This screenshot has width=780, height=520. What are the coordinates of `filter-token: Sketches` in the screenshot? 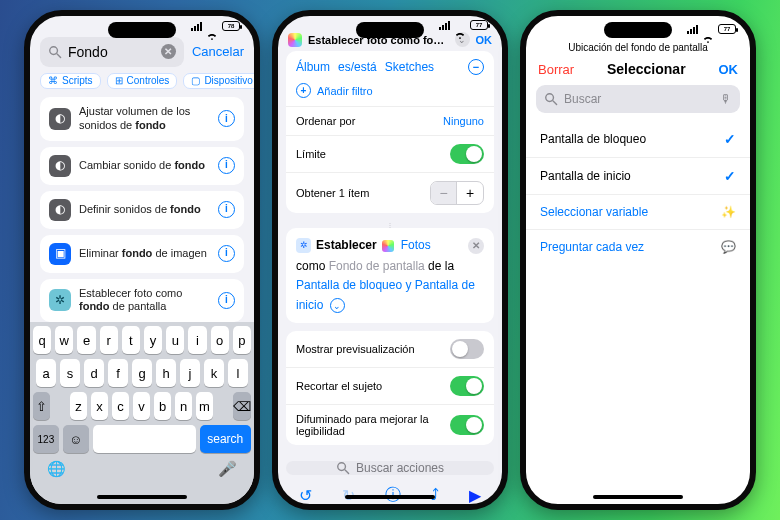 It's located at (410, 67).